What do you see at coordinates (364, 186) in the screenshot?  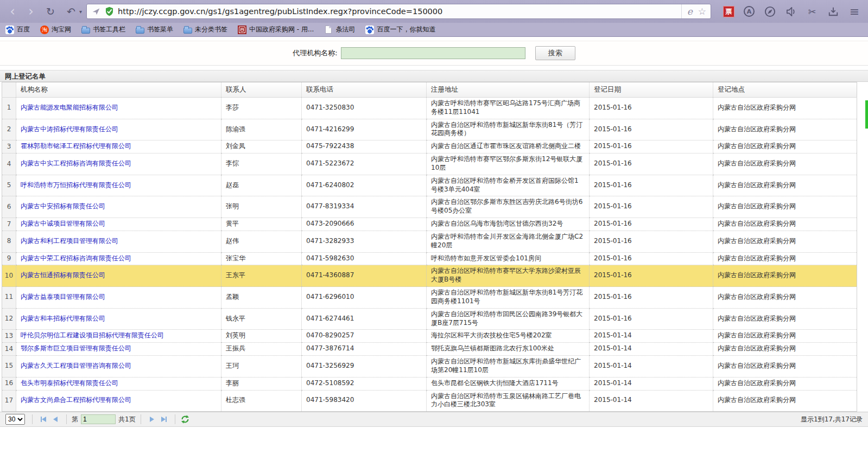 I see `phone-cell: 0471-6240802` at bounding box center [364, 186].